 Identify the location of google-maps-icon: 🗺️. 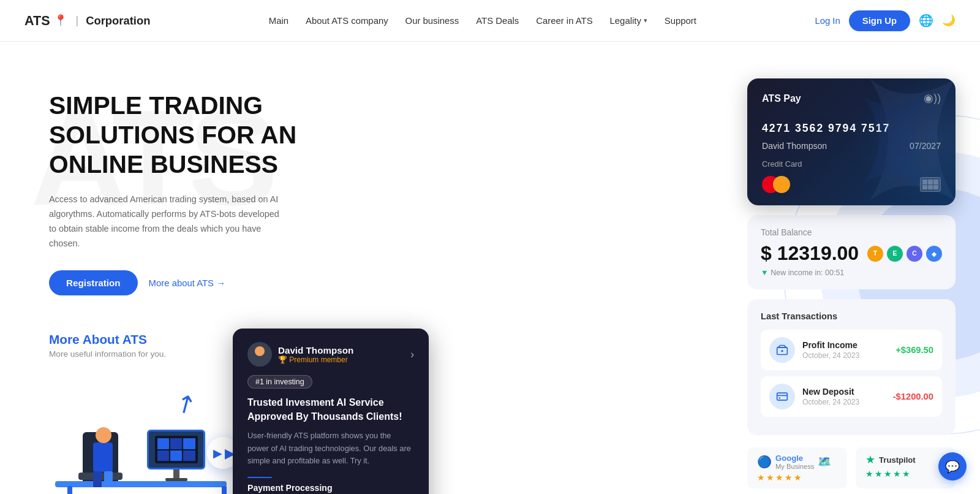
(824, 462).